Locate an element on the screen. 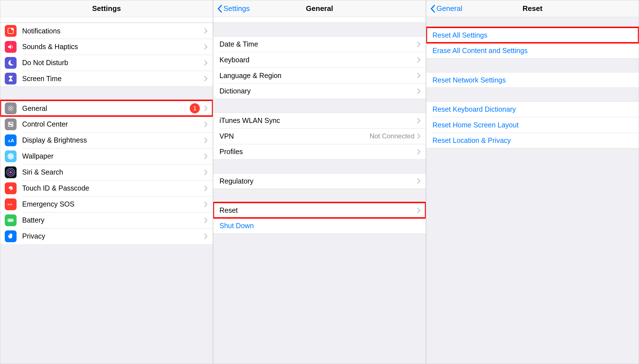  navbar-reset: General Reset is located at coordinates (533, 9).